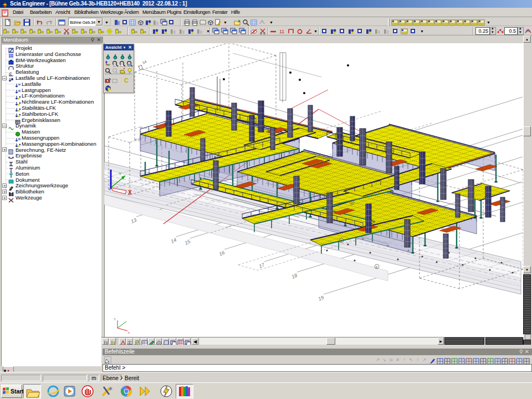  Describe the element at coordinates (377, 267) in the screenshot. I see `svg-text: 6` at that location.